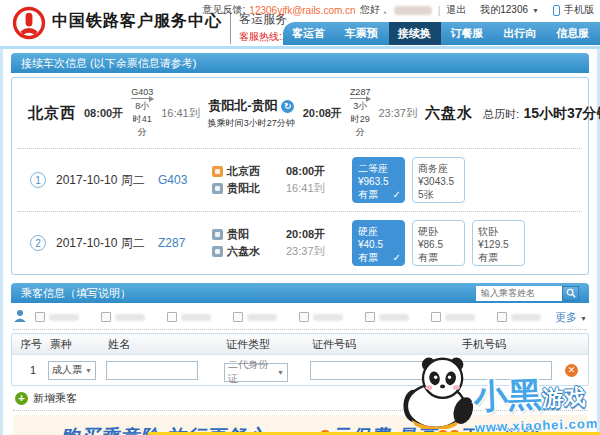  Describe the element at coordinates (520, 34) in the screenshot. I see `tab-travel-guide: 出行向导` at that location.